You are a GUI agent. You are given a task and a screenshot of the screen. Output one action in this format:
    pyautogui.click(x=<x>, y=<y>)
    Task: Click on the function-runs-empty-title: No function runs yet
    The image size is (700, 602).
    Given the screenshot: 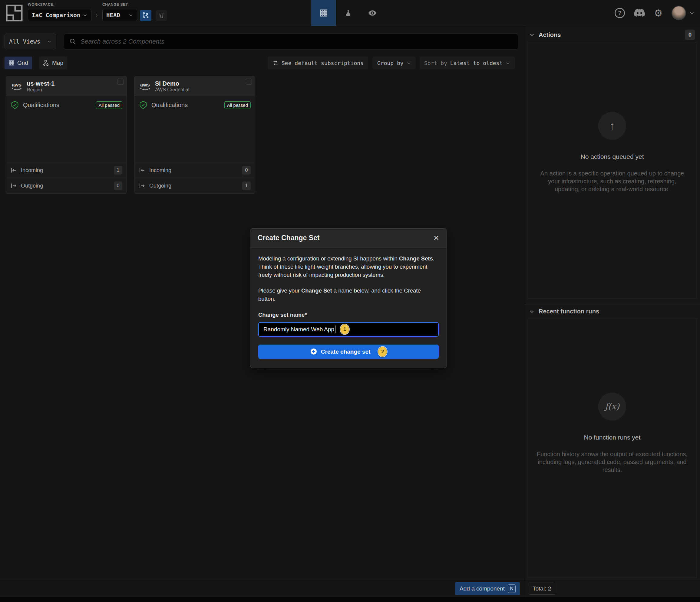 What is the action you would take?
    pyautogui.click(x=612, y=438)
    